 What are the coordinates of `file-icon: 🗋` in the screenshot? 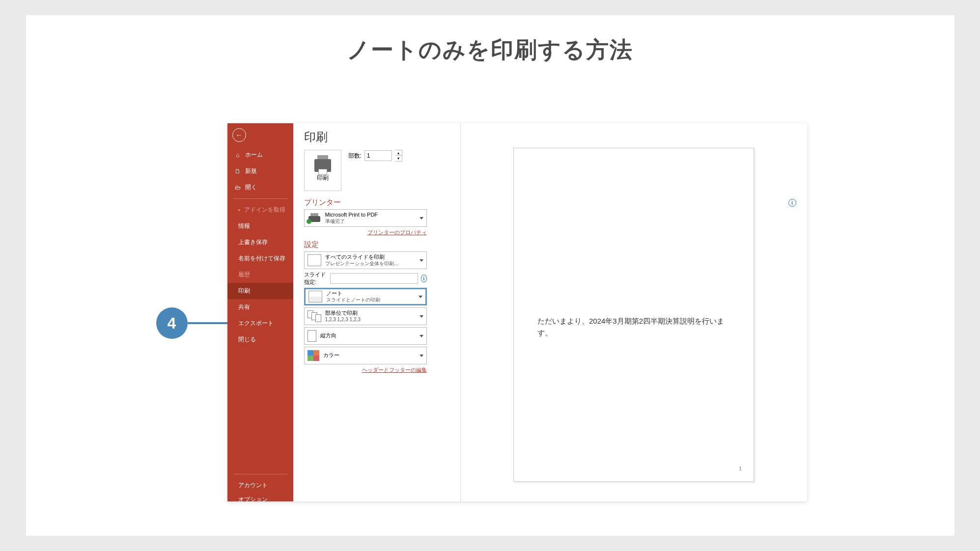 It's located at (238, 171).